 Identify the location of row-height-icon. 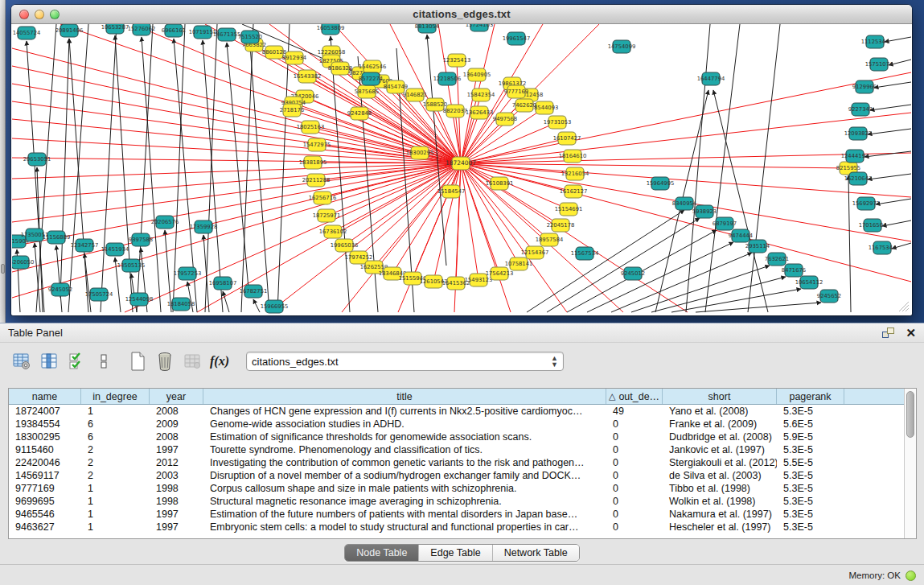
(104, 361).